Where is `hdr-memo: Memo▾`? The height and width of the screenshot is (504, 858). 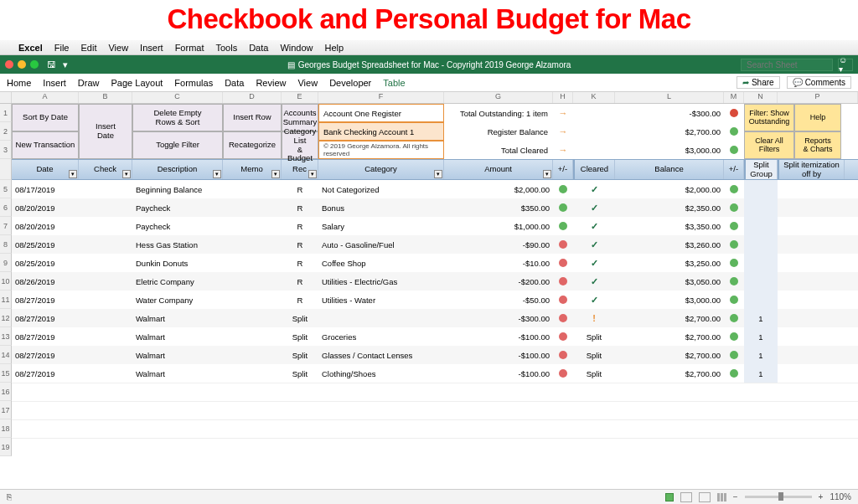
hdr-memo: Memo▾ is located at coordinates (252, 169).